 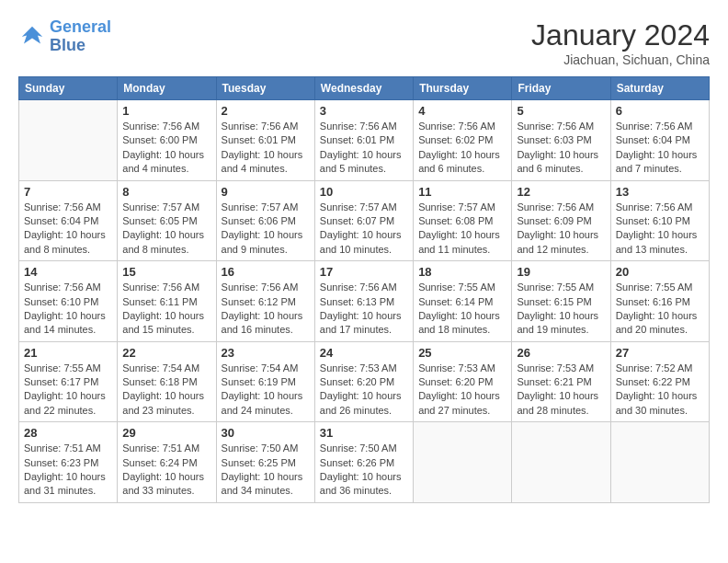 What do you see at coordinates (462, 148) in the screenshot?
I see `day-info: Sunrise: 7:56 AM Sunset: 6:02 PM Dayligh…` at bounding box center [462, 148].